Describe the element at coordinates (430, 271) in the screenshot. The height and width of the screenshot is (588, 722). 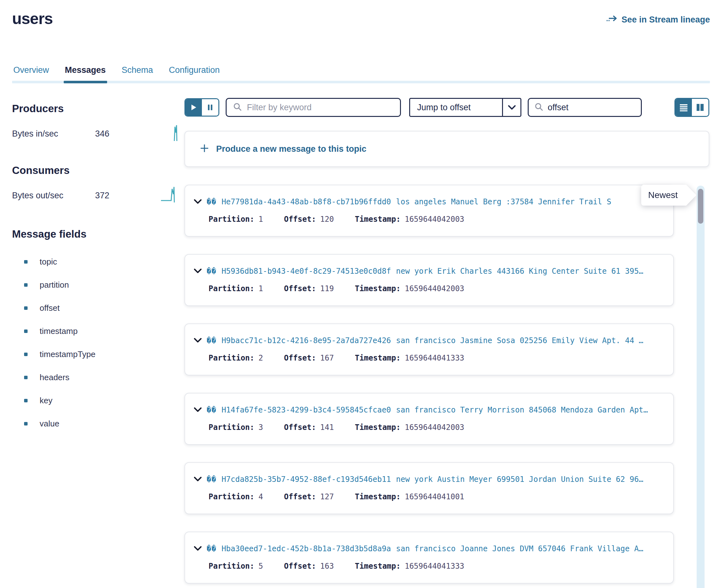
I see `message-head: �� H5936db81-b943-4e0f-8c29-74513e0c0d8f…` at that location.